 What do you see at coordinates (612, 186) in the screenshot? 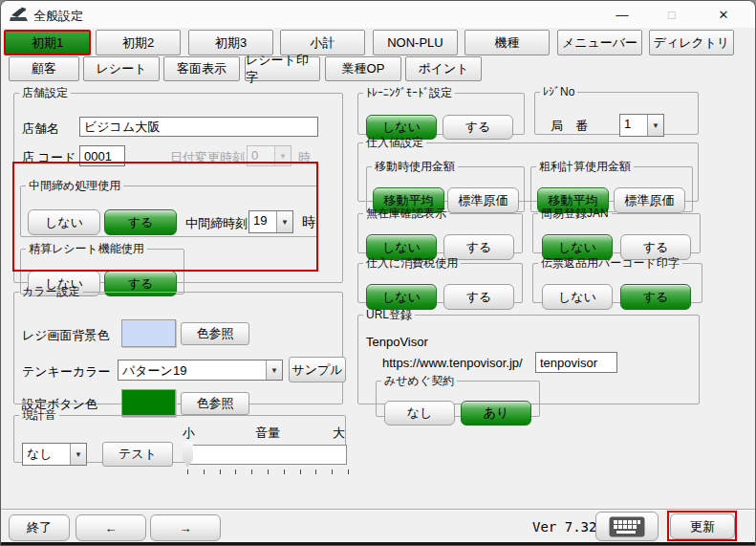
I see `gross-profit-group: 粗利計算使用金額 移動平均 標準原価` at bounding box center [612, 186].